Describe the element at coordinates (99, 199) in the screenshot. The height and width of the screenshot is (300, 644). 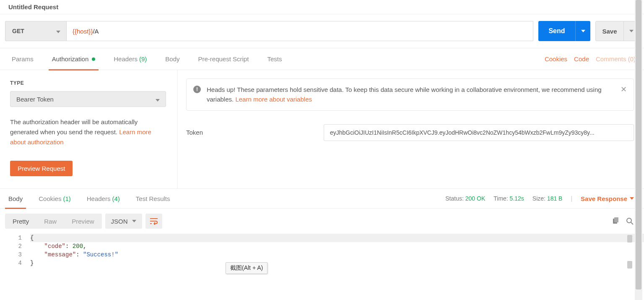
I see `resp-tab-headers-label: Headers` at that location.